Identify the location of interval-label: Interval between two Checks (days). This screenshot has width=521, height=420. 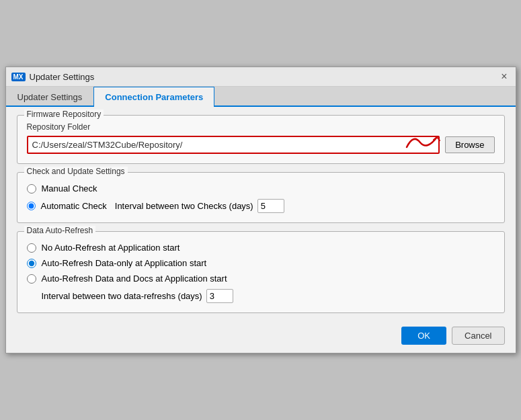
(184, 206).